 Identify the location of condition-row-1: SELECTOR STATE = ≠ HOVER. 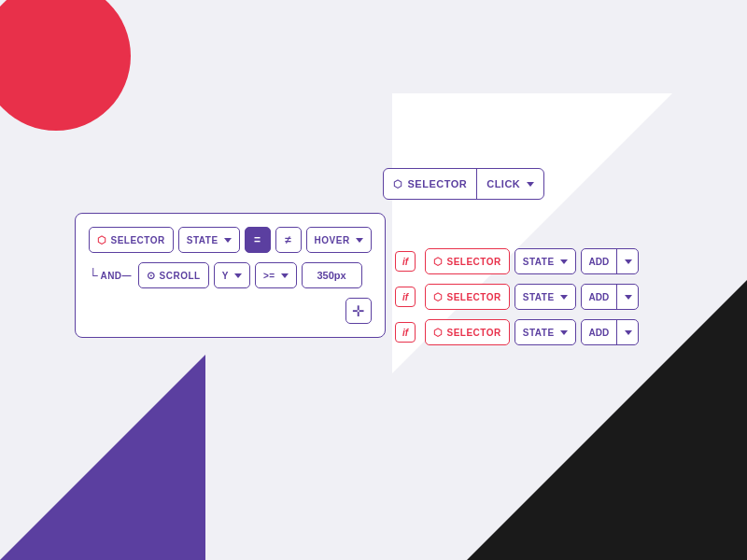
(230, 240).